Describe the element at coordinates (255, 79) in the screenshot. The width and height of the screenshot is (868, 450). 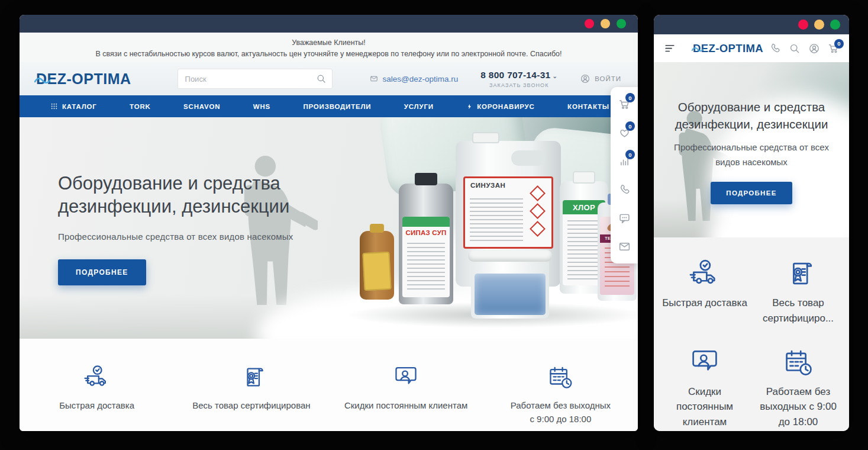
I see `search-box` at that location.